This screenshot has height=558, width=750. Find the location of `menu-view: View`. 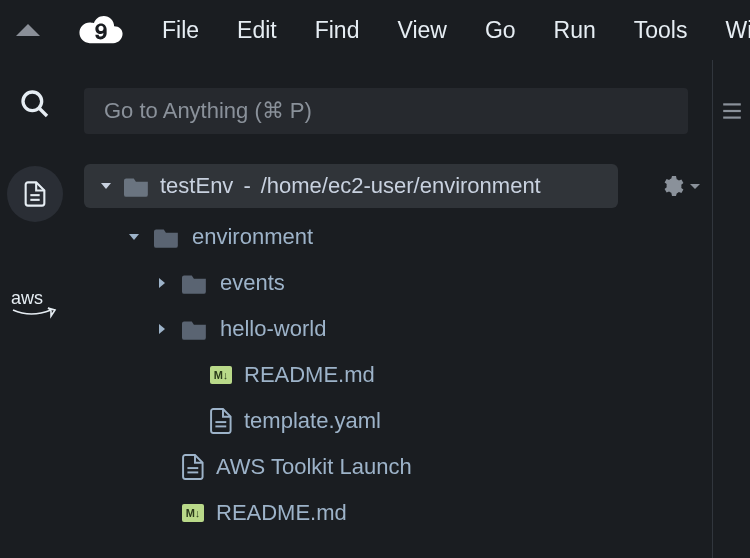

menu-view: View is located at coordinates (422, 30).